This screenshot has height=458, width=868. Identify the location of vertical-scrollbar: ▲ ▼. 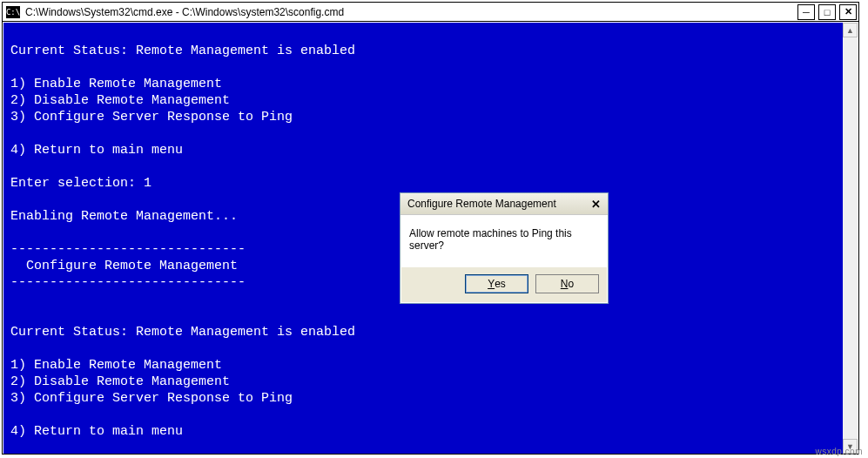
(850, 239).